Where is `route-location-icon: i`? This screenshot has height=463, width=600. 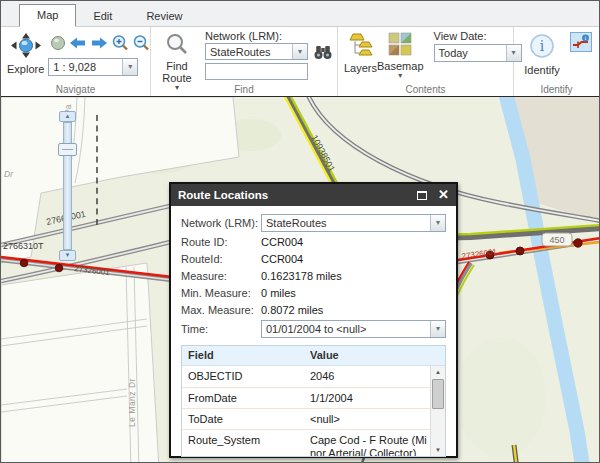 route-location-icon: i is located at coordinates (581, 42).